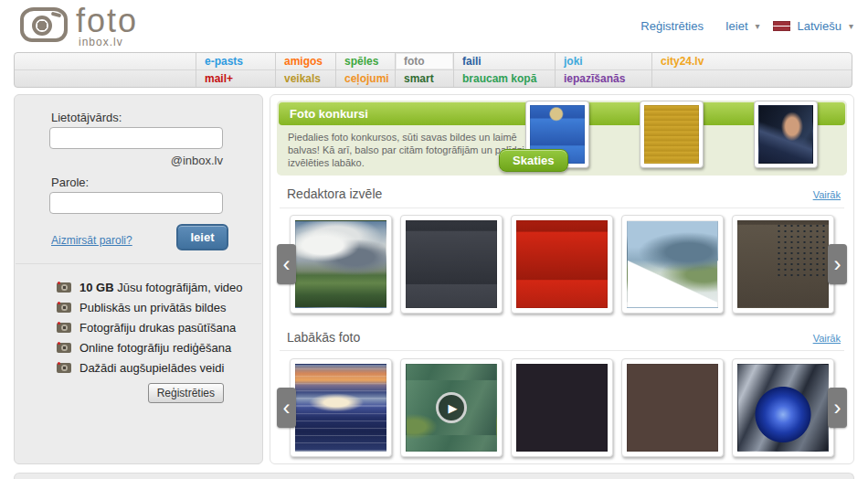 Image resolution: width=868 pixels, height=479 pixels. I want to click on header-links: Reģistrēties Ieiet ▾ Latviešu ▾, so click(747, 26).